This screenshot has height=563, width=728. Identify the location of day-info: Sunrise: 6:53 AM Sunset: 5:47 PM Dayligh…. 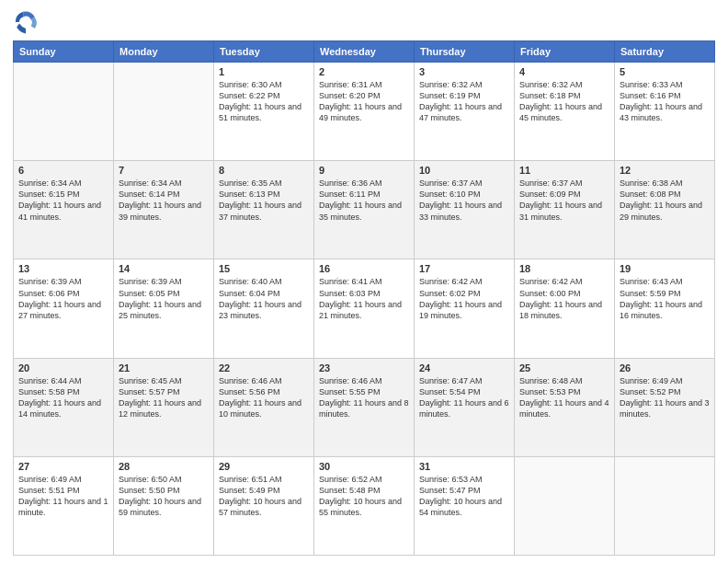
(464, 497).